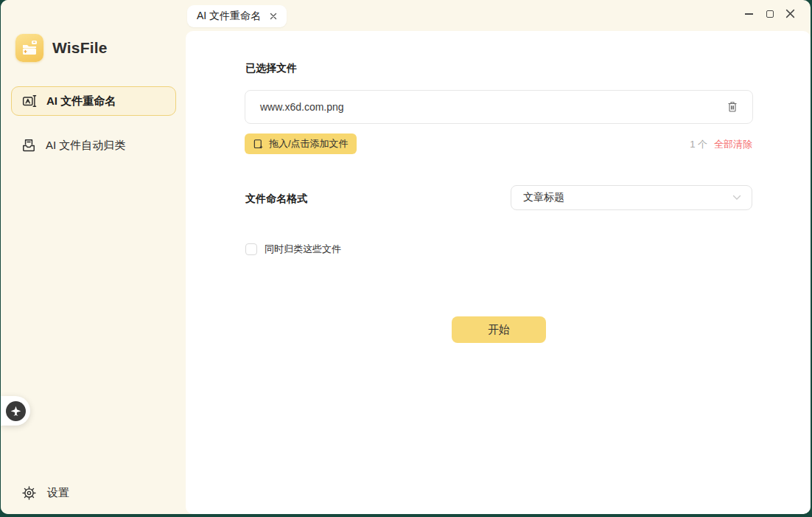 This screenshot has height=517, width=812. Describe the element at coordinates (258, 145) in the screenshot. I see `file-plus-icon` at that location.